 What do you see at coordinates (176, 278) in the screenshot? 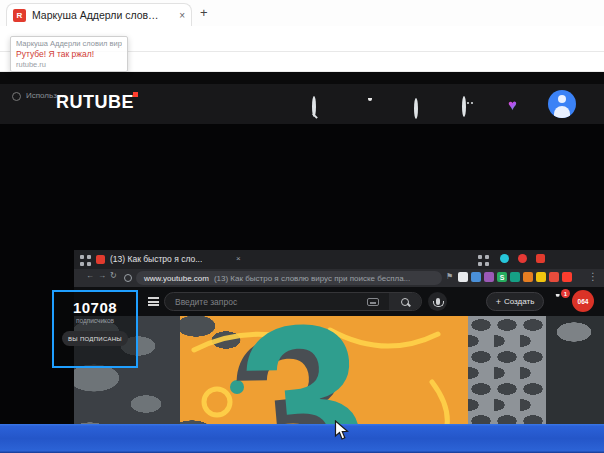
I see `recorded-host: www.youtube.com` at bounding box center [176, 278].